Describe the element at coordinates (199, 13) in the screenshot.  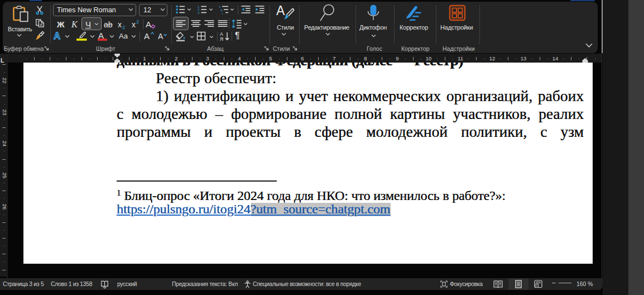
I see `svg-text: 3` at that location.